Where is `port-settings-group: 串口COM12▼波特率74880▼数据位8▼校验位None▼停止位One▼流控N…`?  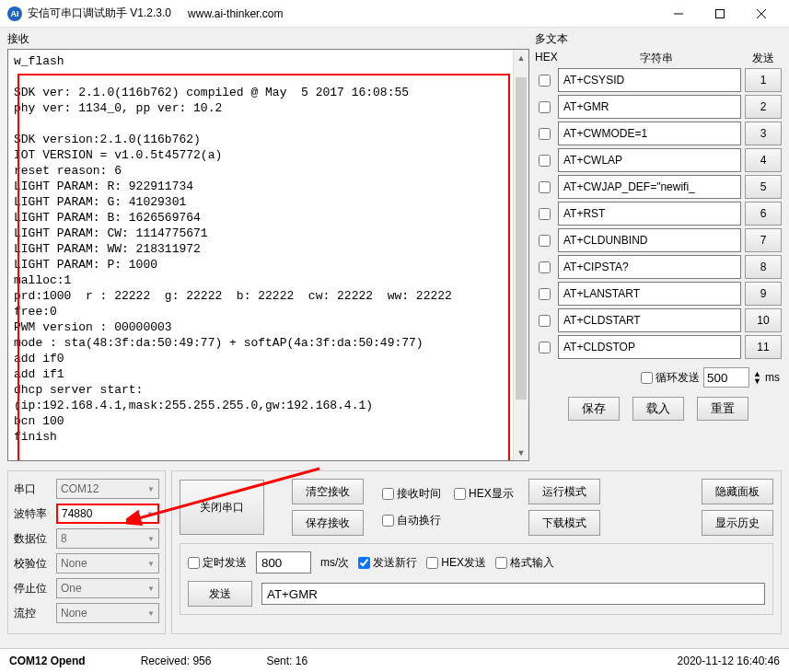
port-settings-group: 串口COM12▼波特率74880▼数据位8▼校验位None▼停止位One▼流控N… is located at coordinates (87, 552).